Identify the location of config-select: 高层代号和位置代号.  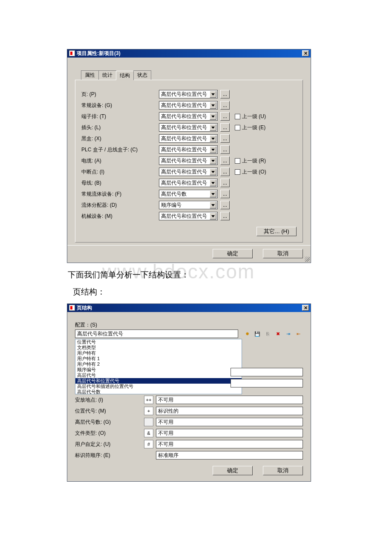
(157, 334).